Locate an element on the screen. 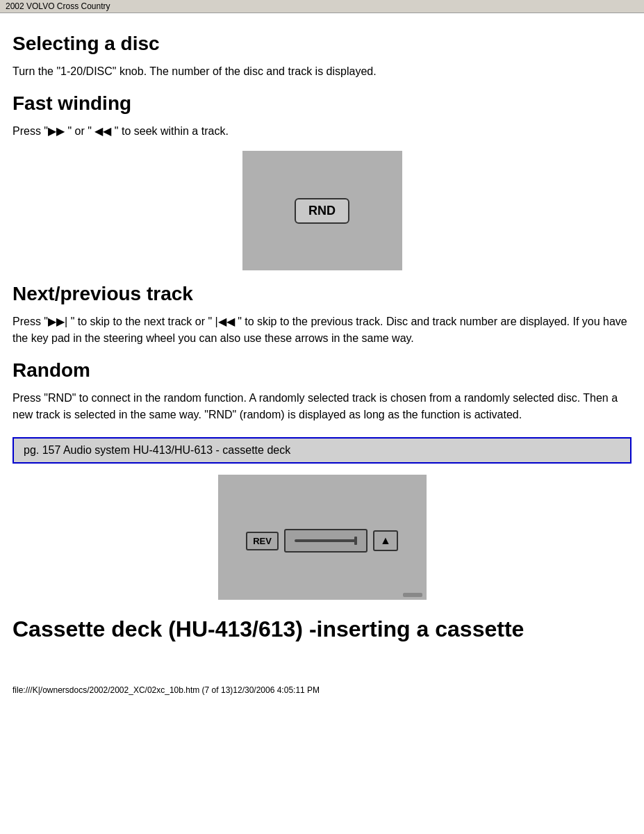  rev-button-visual: REV is located at coordinates (263, 541).